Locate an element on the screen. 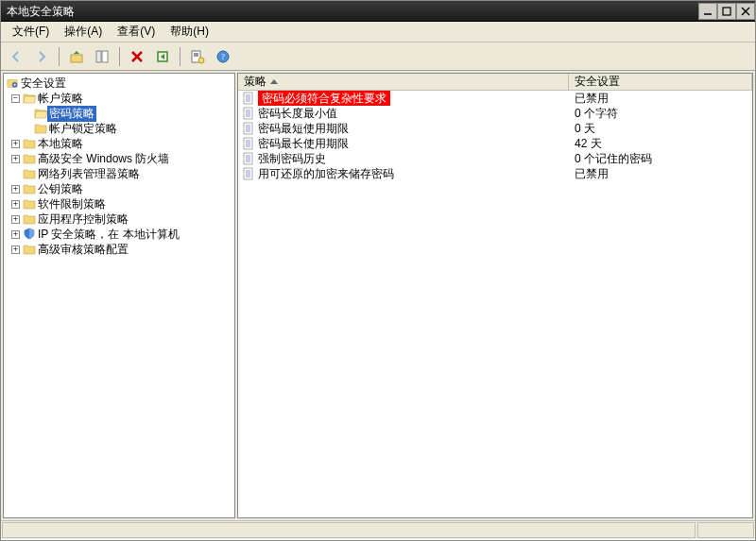 The width and height of the screenshot is (756, 541). cell-policy: 密码长度最小值 is located at coordinates (404, 113).